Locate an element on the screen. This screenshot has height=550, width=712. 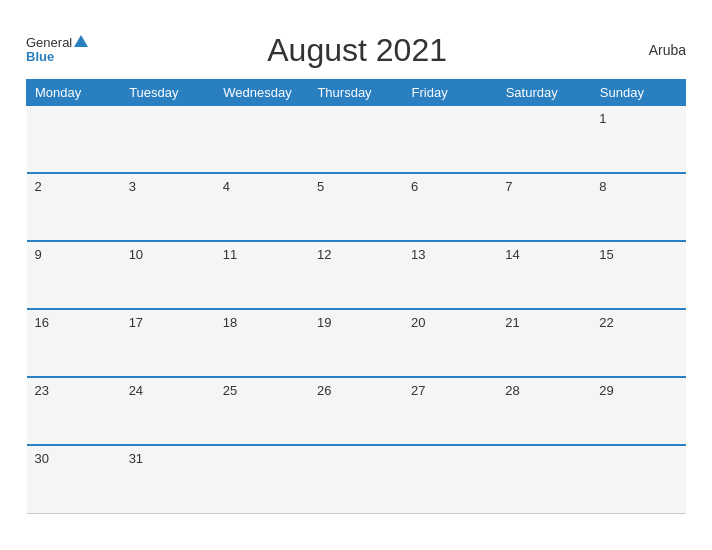
logo-triangle-icon is located at coordinates (81, 41).